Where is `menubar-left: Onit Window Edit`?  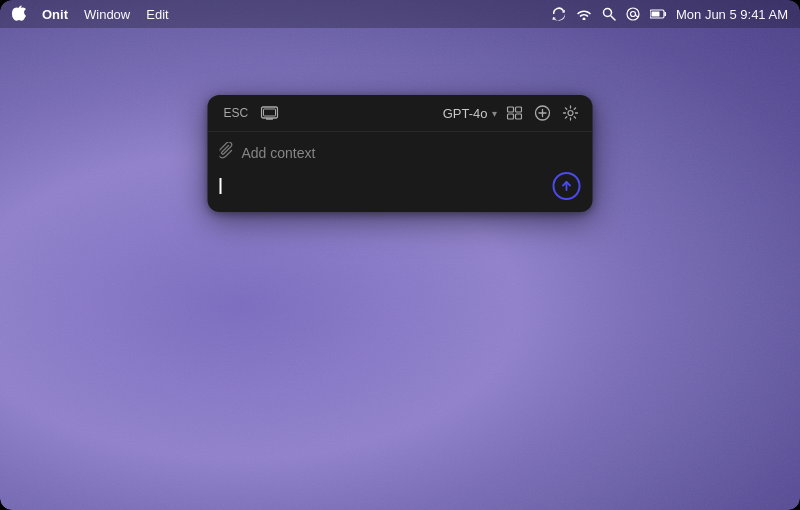
menubar-left: Onit Window Edit is located at coordinates (90, 14).